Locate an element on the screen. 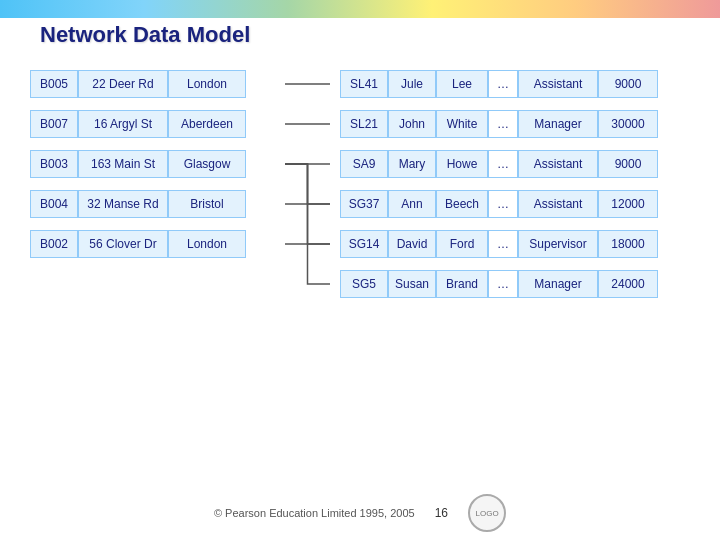 This screenshot has width=720, height=540. branch-id: B007 is located at coordinates (54, 124).